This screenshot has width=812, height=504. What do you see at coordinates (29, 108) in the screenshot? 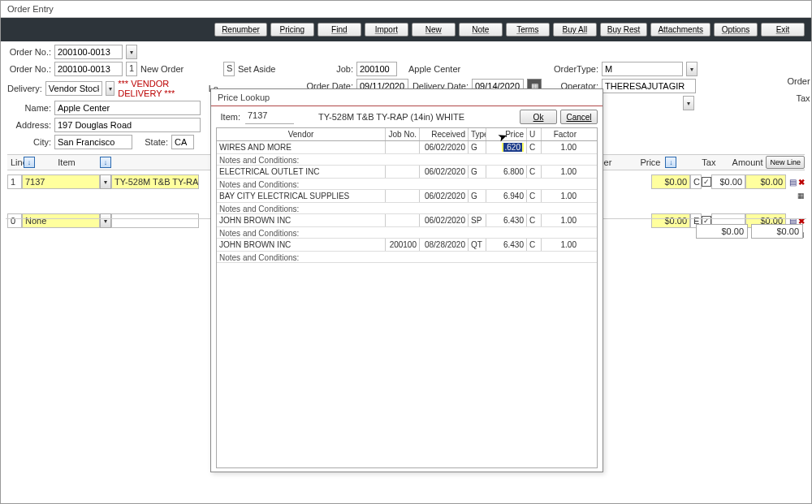
I see `name-label: Name:` at bounding box center [29, 108].